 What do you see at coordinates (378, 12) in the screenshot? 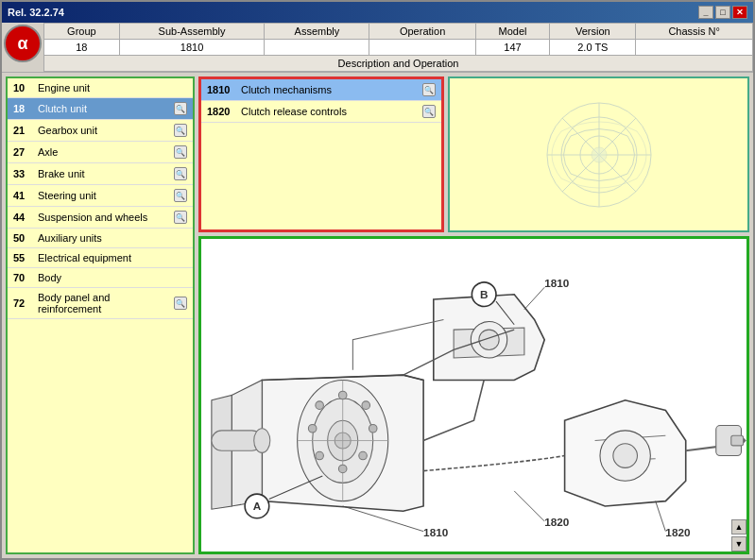
I see `title-bar: Rel. 32.2.74 _ □ ✕` at bounding box center [378, 12].